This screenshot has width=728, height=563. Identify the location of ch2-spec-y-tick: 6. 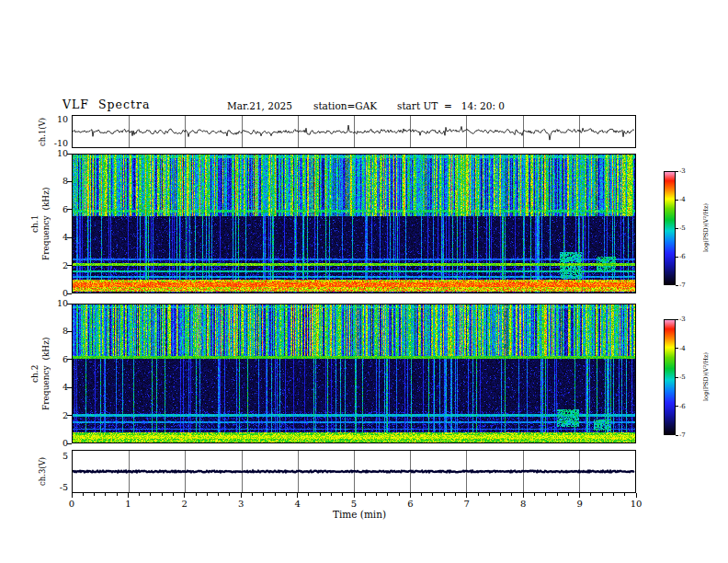
(58, 359).